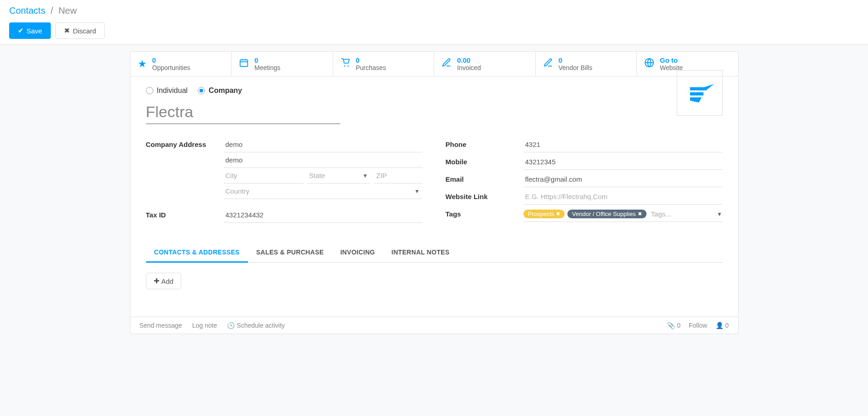 The width and height of the screenshot is (868, 416). What do you see at coordinates (205, 325) in the screenshot?
I see `log-note-link: Log note` at bounding box center [205, 325].